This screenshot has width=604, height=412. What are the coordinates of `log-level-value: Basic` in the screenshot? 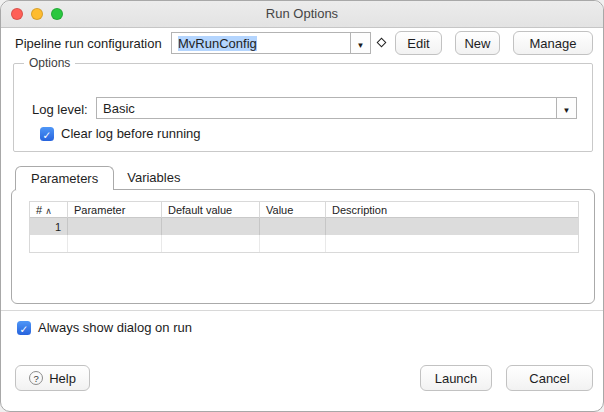 It's located at (116, 108).